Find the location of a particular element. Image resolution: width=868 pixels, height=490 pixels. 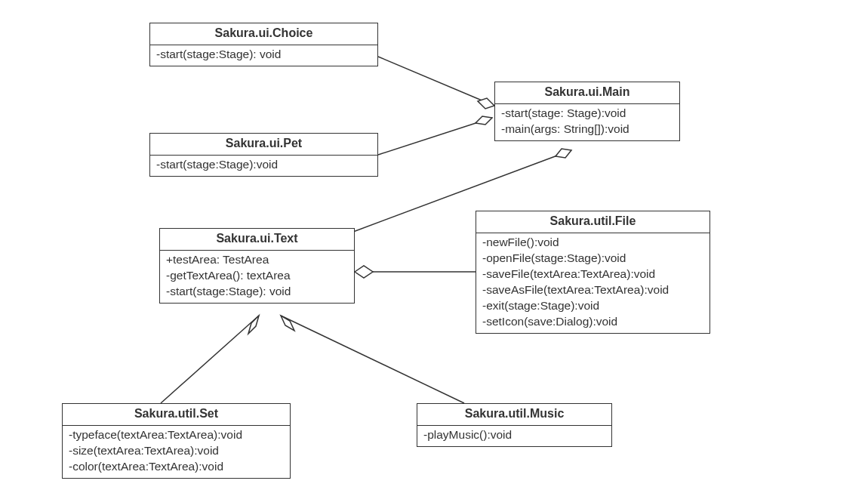

diamond-music-text is located at coordinates (288, 323).